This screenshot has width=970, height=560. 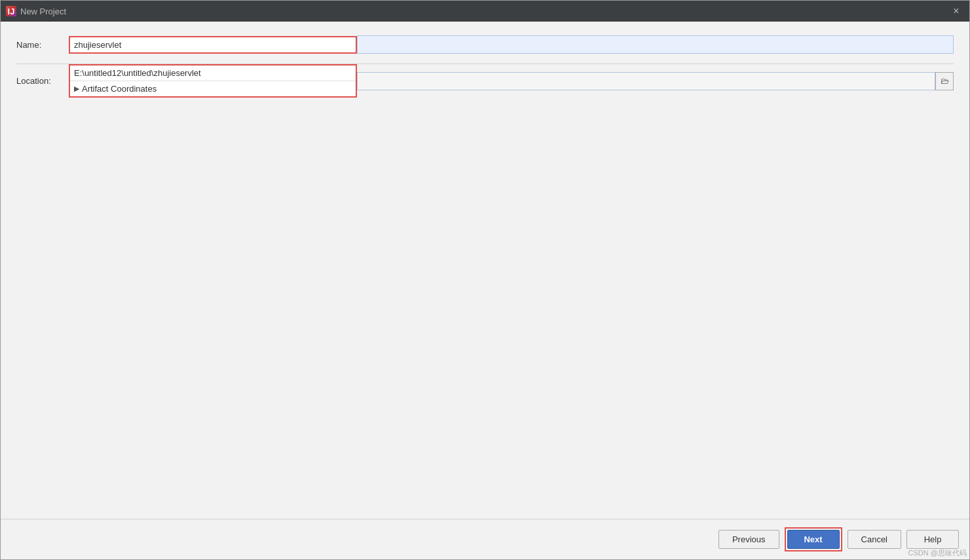 I want to click on cancel-button: Cancel, so click(x=874, y=540).